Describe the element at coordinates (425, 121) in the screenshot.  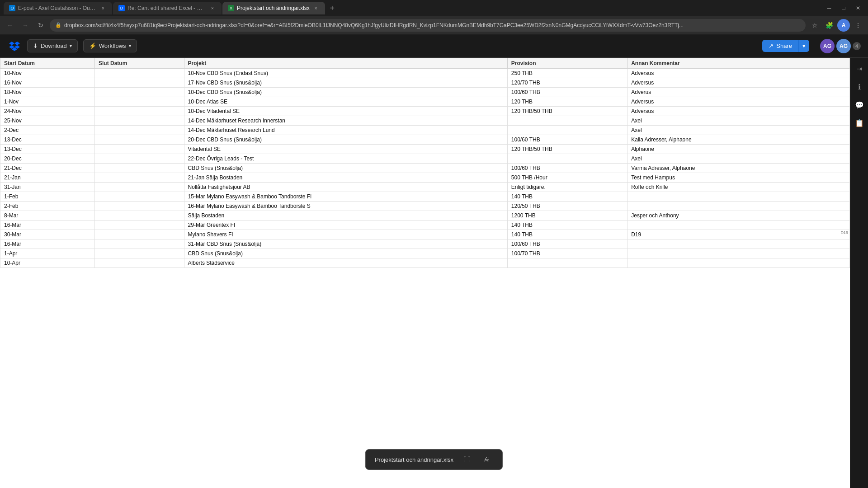
I see `table-row: 25-Nov14-Dec Mäklarhuset Research Inners…` at that location.